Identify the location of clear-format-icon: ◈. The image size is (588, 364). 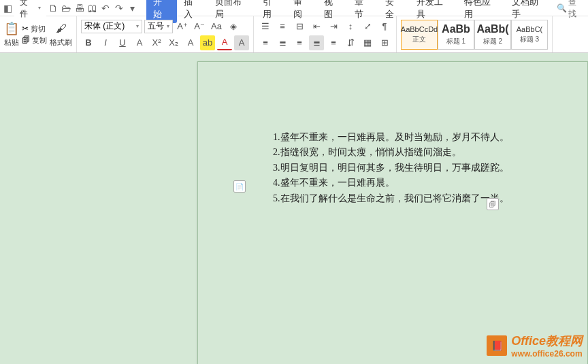
(233, 27).